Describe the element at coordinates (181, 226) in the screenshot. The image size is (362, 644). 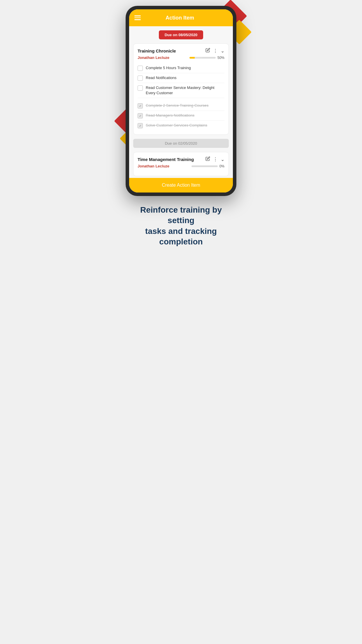
I see `marketing-section: Reinforce training by setting tasks and …` at that location.